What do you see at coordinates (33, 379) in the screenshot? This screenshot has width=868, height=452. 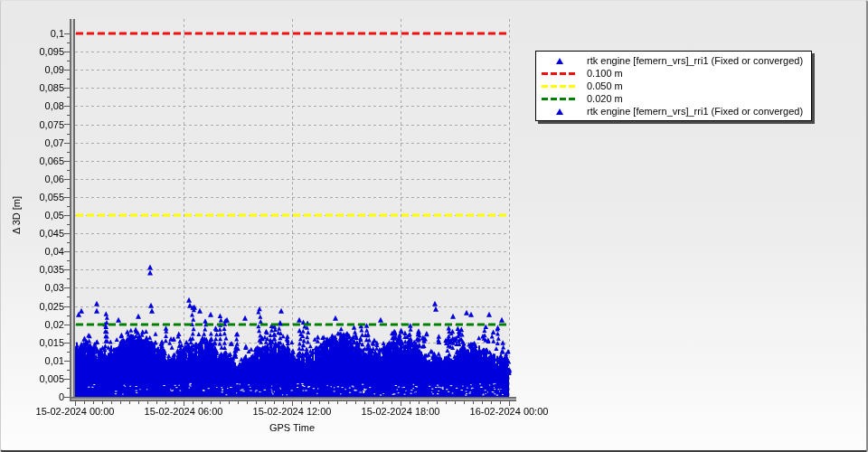 I see `y-tick-label: 0,005` at bounding box center [33, 379].